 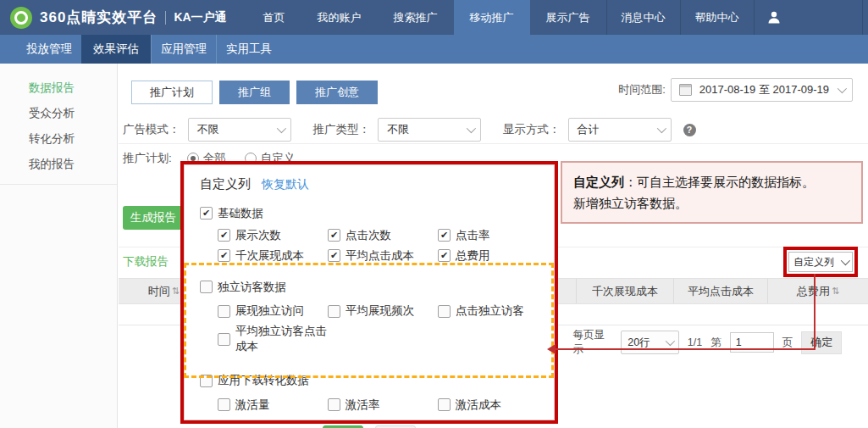 What do you see at coordinates (593, 342) in the screenshot?
I see `per-page-label: 每页显示` at bounding box center [593, 342].